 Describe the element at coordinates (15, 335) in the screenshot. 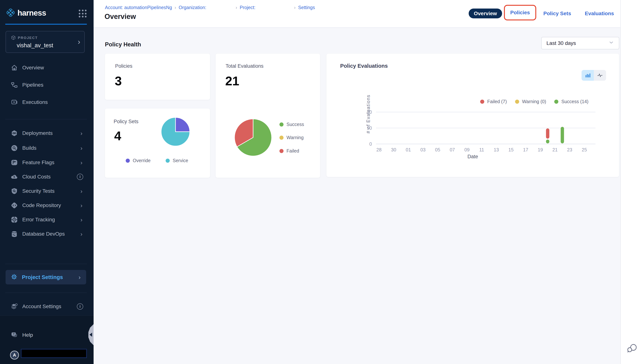

I see `help-chat-icon: ?` at that location.